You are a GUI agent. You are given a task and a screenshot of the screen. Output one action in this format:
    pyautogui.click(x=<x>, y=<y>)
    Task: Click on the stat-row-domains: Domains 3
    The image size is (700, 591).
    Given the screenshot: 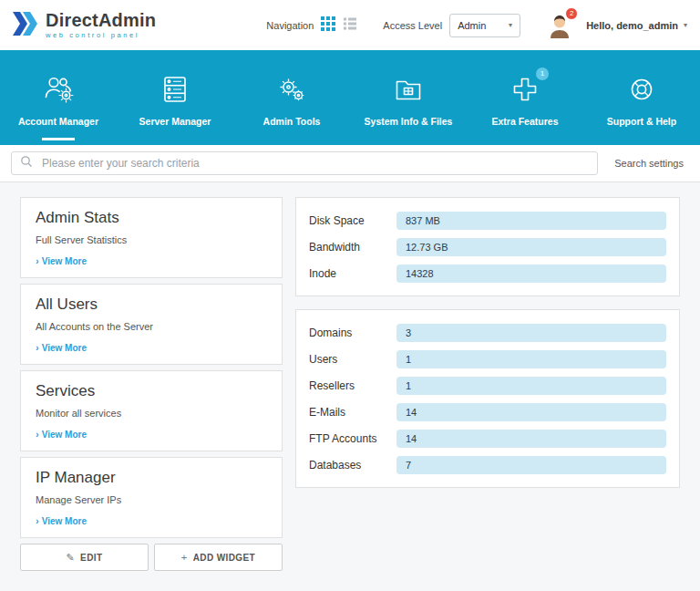 What is the action you would take?
    pyautogui.click(x=488, y=332)
    